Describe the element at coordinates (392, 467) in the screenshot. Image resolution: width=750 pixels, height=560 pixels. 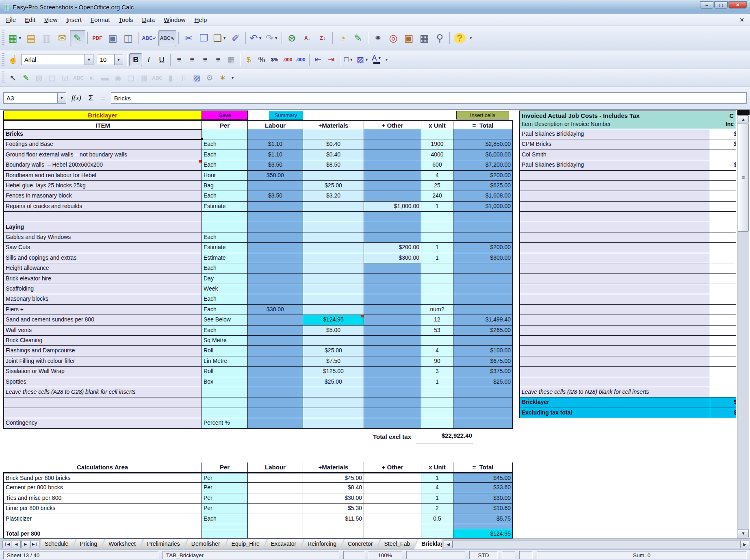
I see `calc-header-other: + Other` at that location.